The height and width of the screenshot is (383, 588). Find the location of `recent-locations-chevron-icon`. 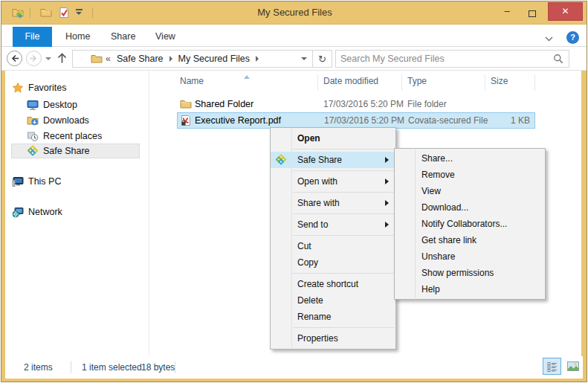

recent-locations-chevron-icon is located at coordinates (48, 59).